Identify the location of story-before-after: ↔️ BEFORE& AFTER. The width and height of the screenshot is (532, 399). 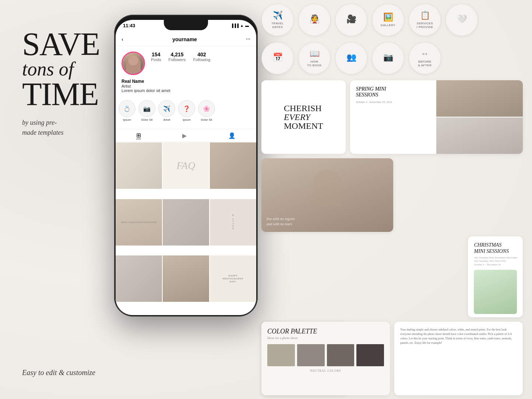
(425, 58).